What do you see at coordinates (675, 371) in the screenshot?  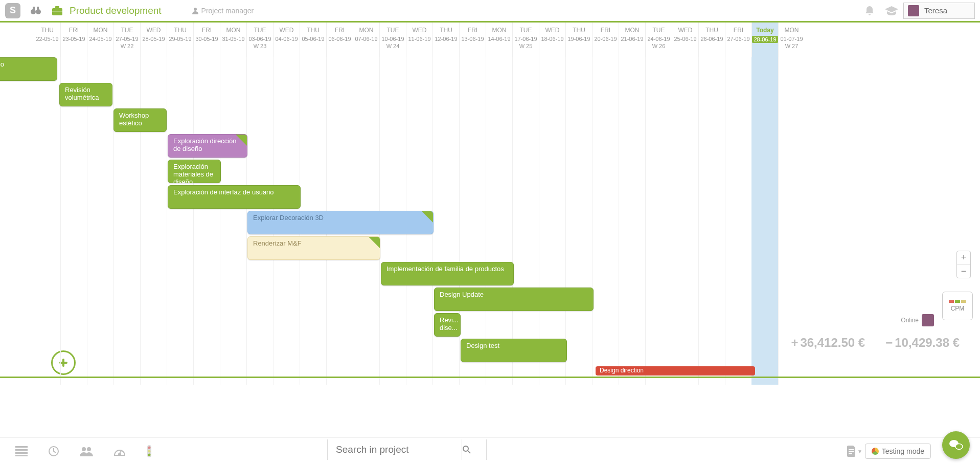 I see `gantt-milestone-bar: Design direction` at bounding box center [675, 371].